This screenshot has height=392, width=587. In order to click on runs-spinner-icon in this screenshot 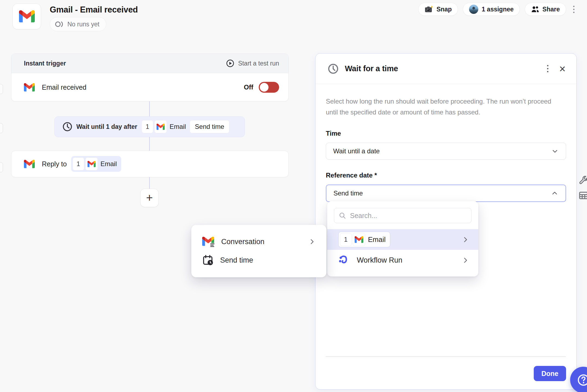, I will do `click(60, 24)`.